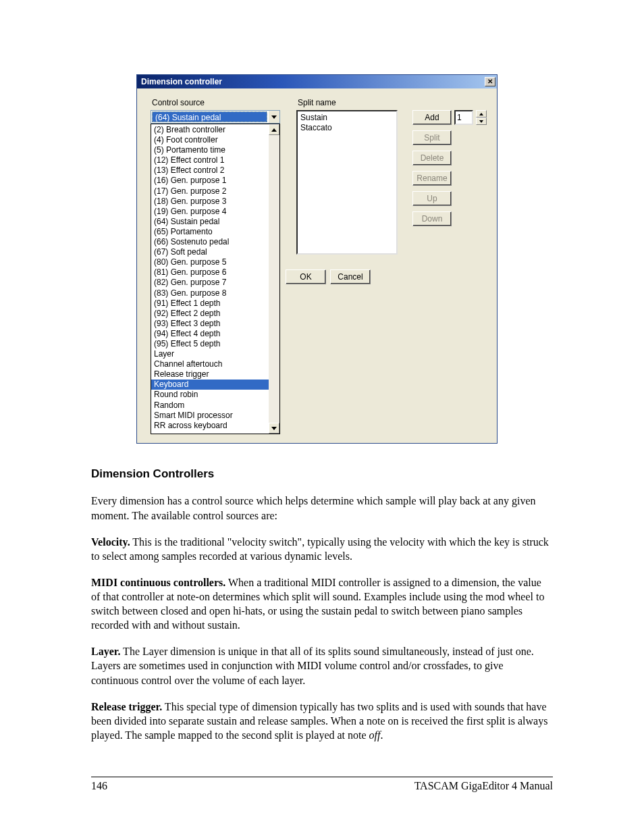  What do you see at coordinates (322, 549) in the screenshot?
I see `velocity-paragraph: Velocity. This is the traditional "veloc…` at bounding box center [322, 549].